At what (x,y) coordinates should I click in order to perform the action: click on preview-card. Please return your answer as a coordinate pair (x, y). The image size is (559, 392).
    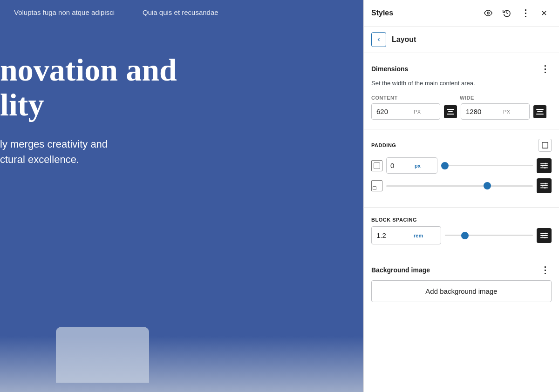
    Looking at the image, I should click on (102, 355).